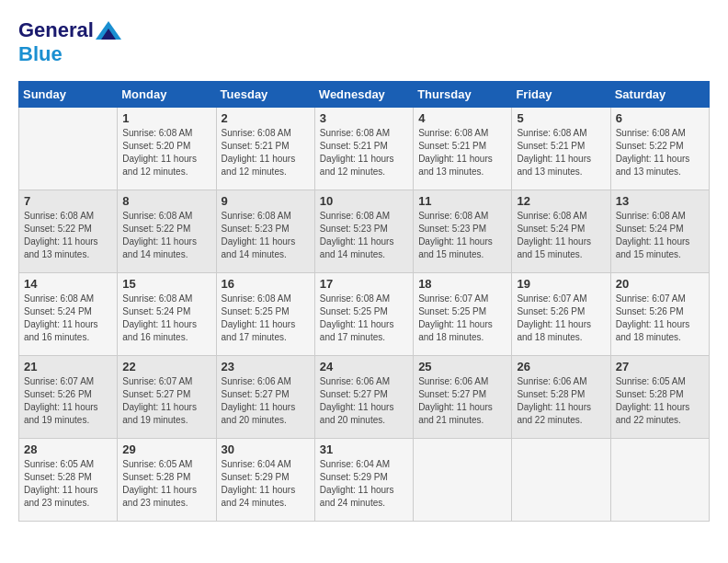  I want to click on calendar-day-cell: 23Sunrise: 6:06 AMSunset: 5:27 PMDayligh…, so click(265, 397).